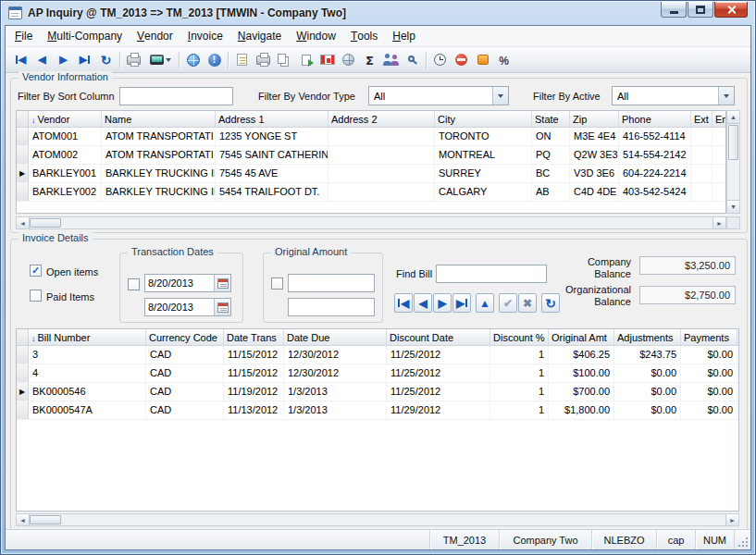 The width and height of the screenshot is (756, 555). What do you see at coordinates (483, 174) in the screenshot?
I see `cell-city: SURREY` at bounding box center [483, 174].